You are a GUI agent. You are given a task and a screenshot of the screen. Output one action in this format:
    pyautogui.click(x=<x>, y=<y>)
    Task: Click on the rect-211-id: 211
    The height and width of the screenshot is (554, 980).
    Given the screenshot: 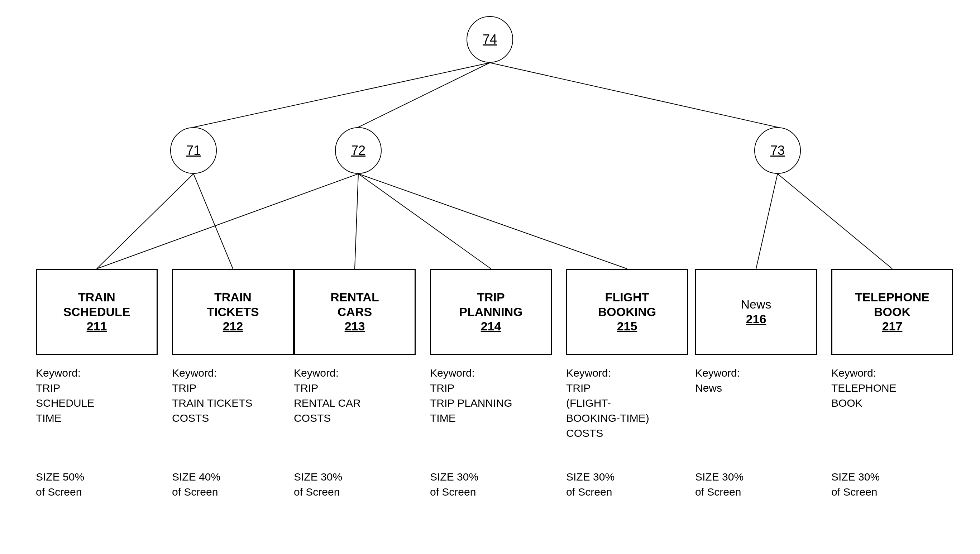 What is the action you would take?
    pyautogui.click(x=97, y=326)
    